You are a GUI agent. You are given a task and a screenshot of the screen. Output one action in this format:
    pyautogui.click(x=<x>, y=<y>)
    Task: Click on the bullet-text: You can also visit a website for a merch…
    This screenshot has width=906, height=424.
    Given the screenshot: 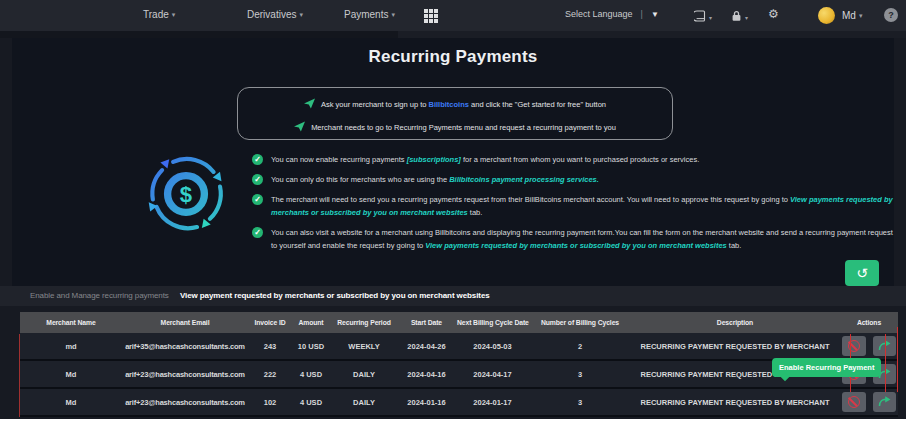 What is the action you would take?
    pyautogui.click(x=586, y=239)
    